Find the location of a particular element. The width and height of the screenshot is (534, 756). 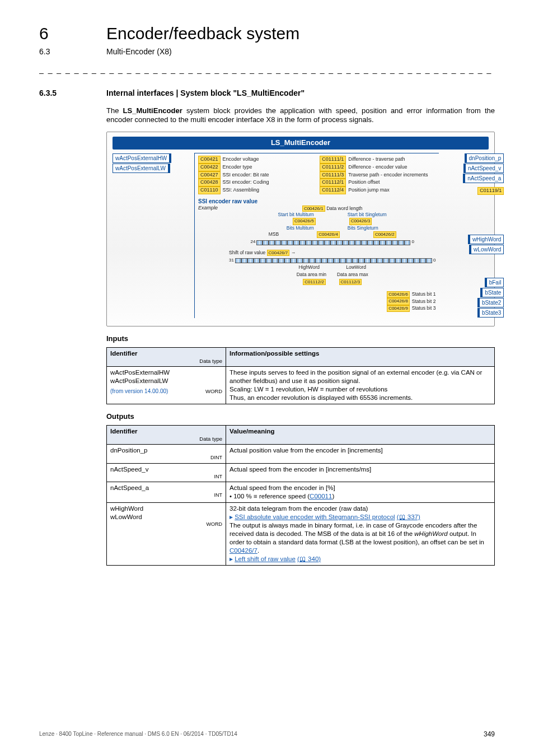

bit-number: 24 is located at coordinates (253, 242).